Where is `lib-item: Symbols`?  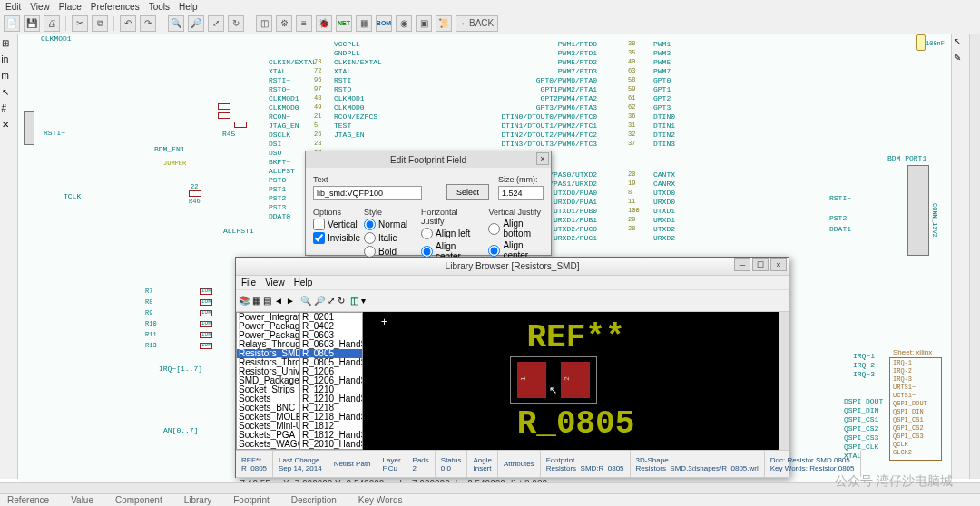
lib-item: Symbols is located at coordinates (268, 450).